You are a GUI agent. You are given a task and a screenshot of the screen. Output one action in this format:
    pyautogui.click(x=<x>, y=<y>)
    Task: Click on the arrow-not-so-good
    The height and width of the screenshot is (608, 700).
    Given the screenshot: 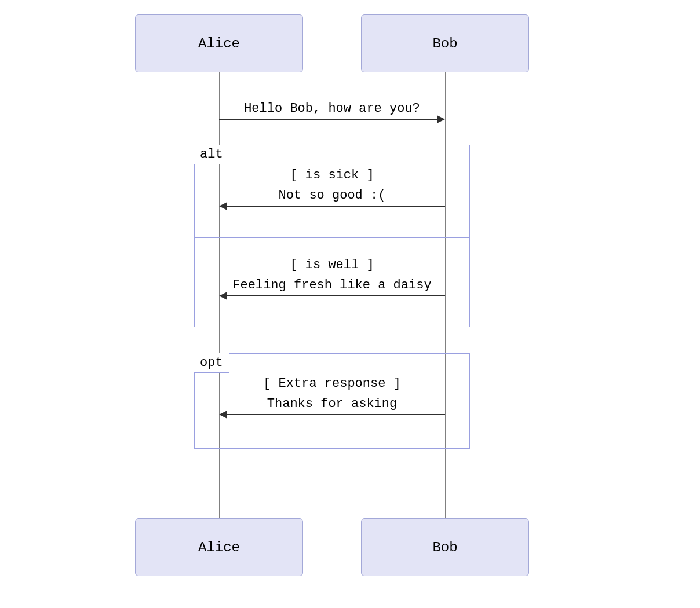 What is the action you would take?
    pyautogui.click(x=336, y=206)
    